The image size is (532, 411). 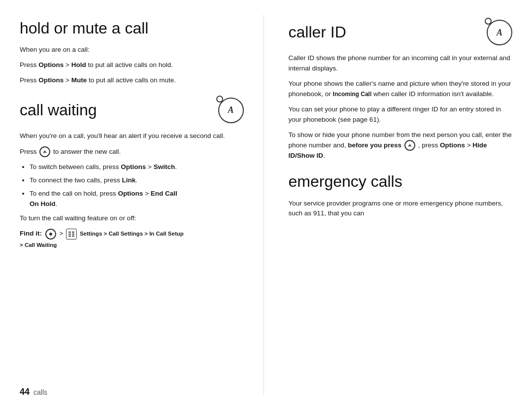 I want to click on mute-para3-pre: Press, so click(x=29, y=80).